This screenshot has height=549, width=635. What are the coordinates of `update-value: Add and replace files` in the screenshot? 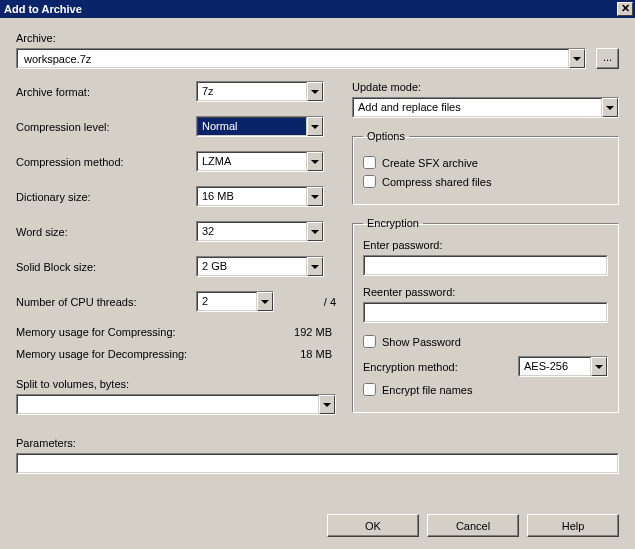 It's located at (478, 108).